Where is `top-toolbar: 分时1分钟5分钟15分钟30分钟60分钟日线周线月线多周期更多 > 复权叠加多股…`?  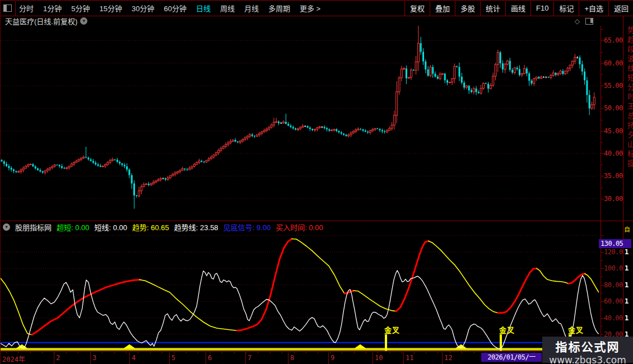 top-toolbar: 分时1分钟5分钟15分钟30分钟60分钟日线周线月线多周期更多 > 复权叠加多股… is located at coordinates (317, 8).